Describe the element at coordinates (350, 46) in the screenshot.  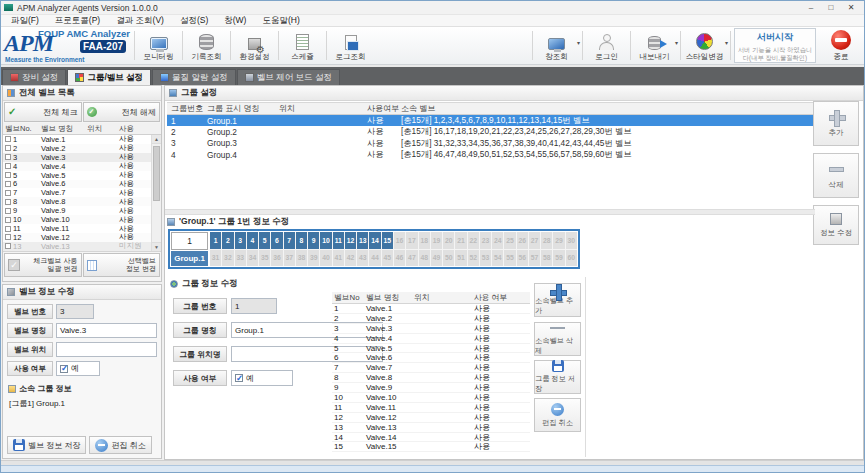
I see `toolbar-button-로그조회: 로그조회` at that location.